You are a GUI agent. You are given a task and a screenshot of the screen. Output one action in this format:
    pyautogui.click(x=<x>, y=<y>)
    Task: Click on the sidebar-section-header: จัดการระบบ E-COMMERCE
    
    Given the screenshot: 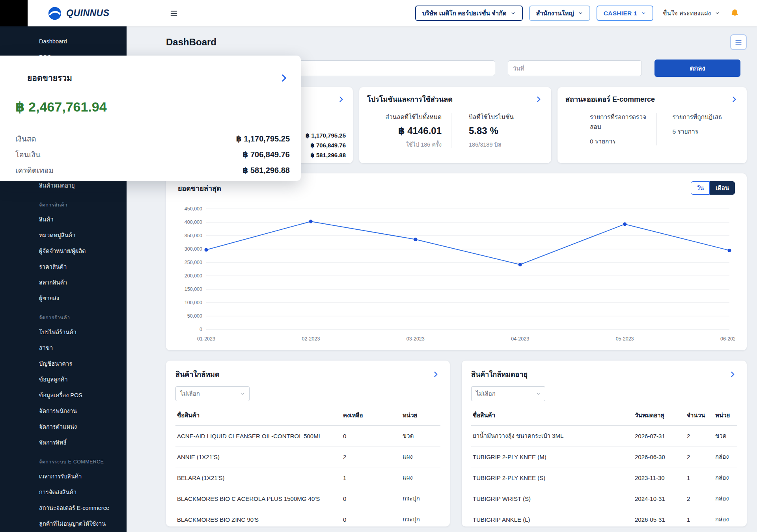 What is the action you would take?
    pyautogui.click(x=63, y=462)
    